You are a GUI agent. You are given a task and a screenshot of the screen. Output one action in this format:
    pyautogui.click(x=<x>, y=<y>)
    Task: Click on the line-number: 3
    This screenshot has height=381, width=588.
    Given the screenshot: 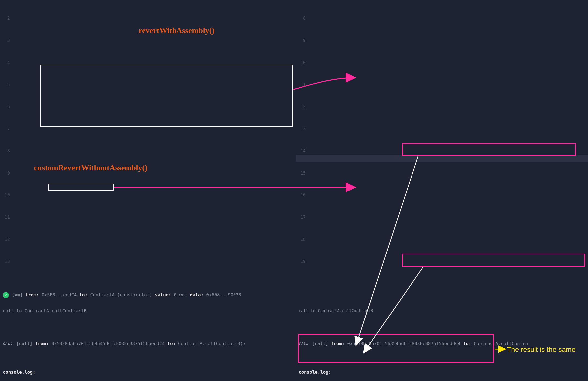 What is the action you would take?
    pyautogui.click(x=5, y=41)
    